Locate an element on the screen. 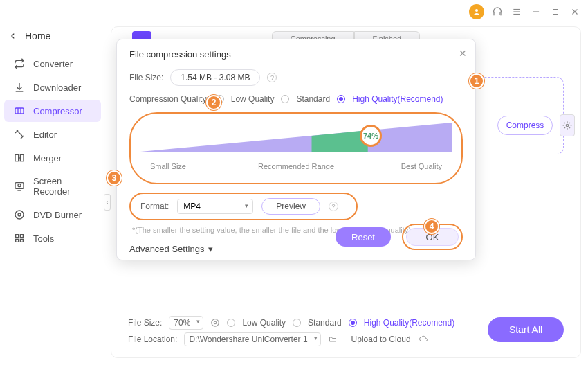 The height and width of the screenshot is (365, 588). chevron-down-icon: ▾ is located at coordinates (210, 249).